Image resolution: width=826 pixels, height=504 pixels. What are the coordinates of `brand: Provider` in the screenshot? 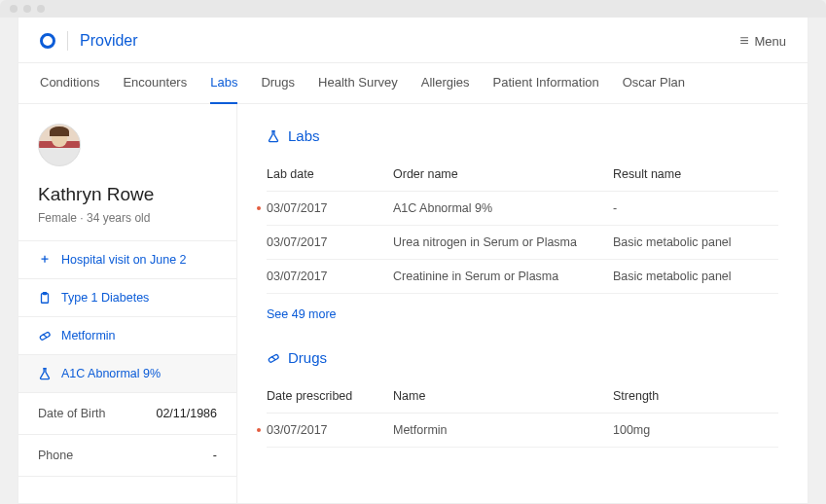 It's located at (90, 41).